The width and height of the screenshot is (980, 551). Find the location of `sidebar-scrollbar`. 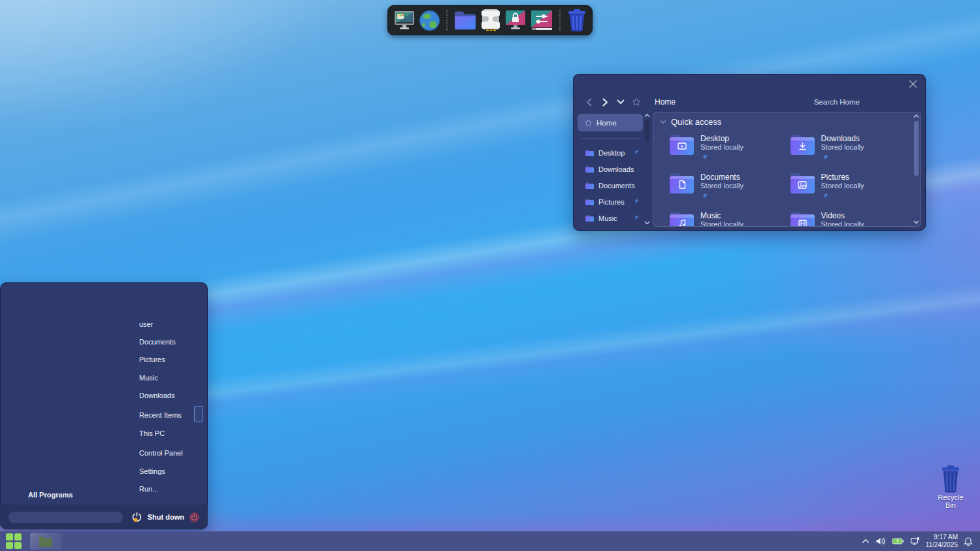

sidebar-scrollbar is located at coordinates (647, 169).